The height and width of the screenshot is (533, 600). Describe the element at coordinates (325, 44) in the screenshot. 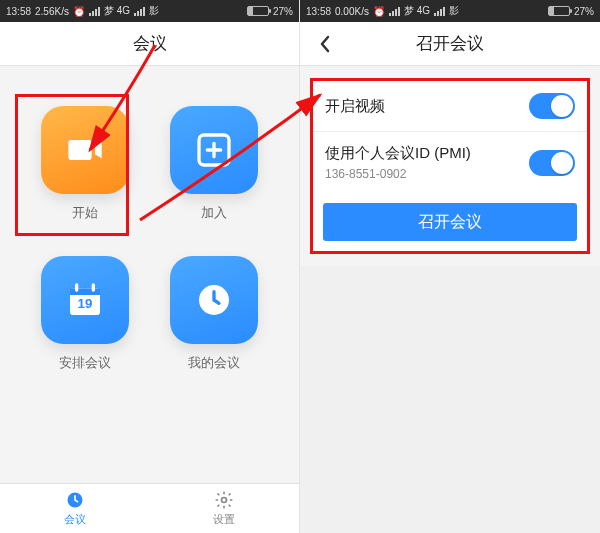

I see `chevron-left-icon` at that location.